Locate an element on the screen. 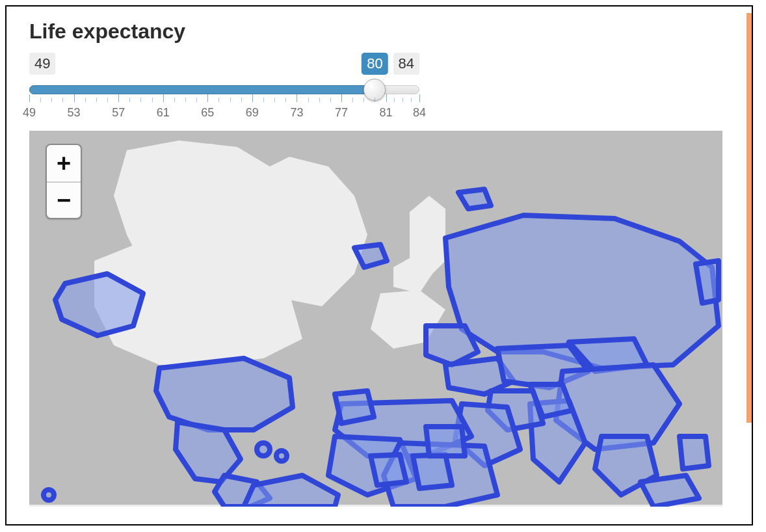 The width and height of the screenshot is (766, 532). side-accent-bar is located at coordinates (749, 218).